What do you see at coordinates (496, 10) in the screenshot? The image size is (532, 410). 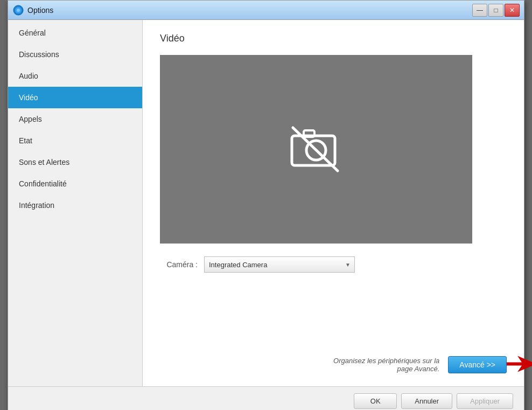 I see `maximize-button: □` at bounding box center [496, 10].